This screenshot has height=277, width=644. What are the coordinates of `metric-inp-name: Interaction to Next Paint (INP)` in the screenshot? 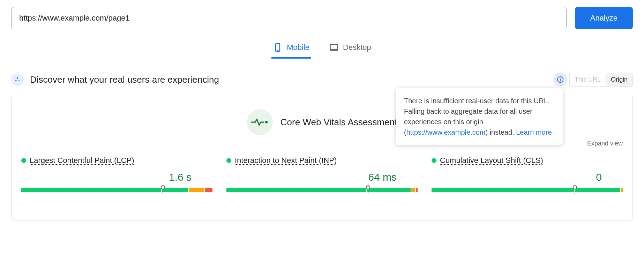 It's located at (286, 160).